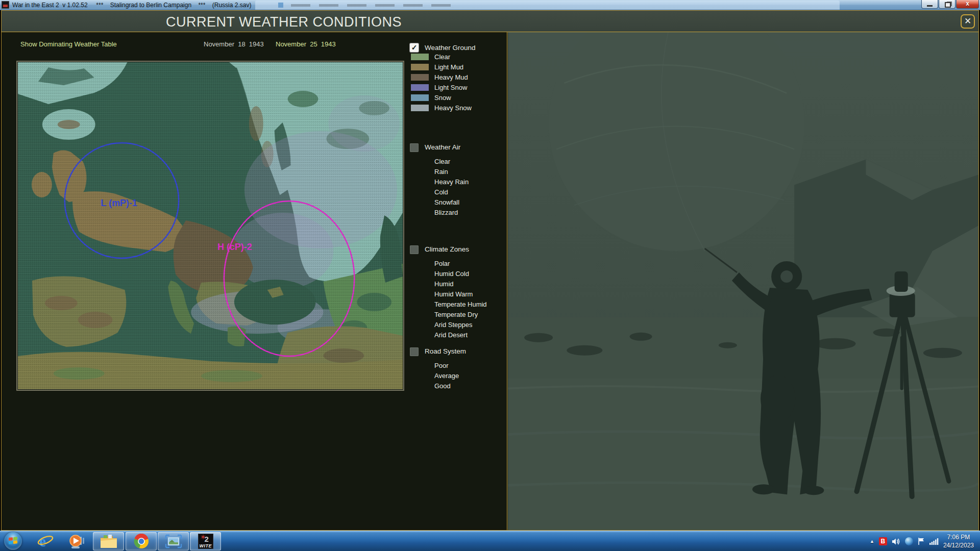  What do you see at coordinates (959, 545) in the screenshot?
I see `clock-date: 24/12/2023` at bounding box center [959, 545].